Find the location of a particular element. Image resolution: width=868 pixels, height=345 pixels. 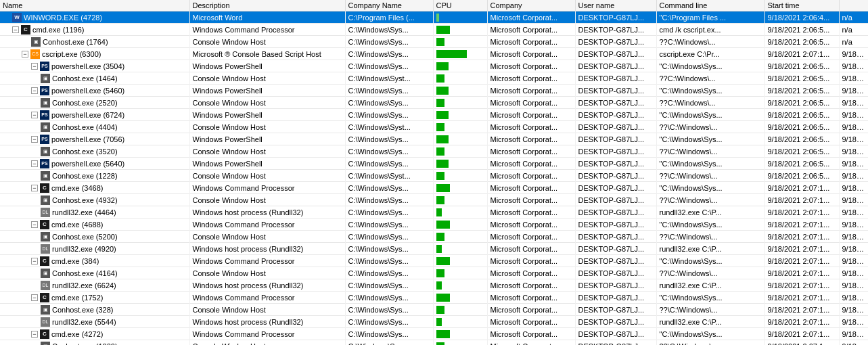

process-cmd-cell: ??C:\Windows\... is located at coordinates (710, 42).